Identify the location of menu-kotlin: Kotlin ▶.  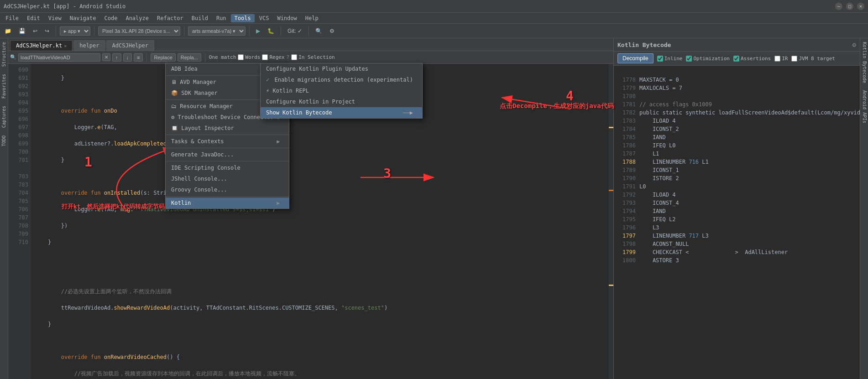
(227, 203).